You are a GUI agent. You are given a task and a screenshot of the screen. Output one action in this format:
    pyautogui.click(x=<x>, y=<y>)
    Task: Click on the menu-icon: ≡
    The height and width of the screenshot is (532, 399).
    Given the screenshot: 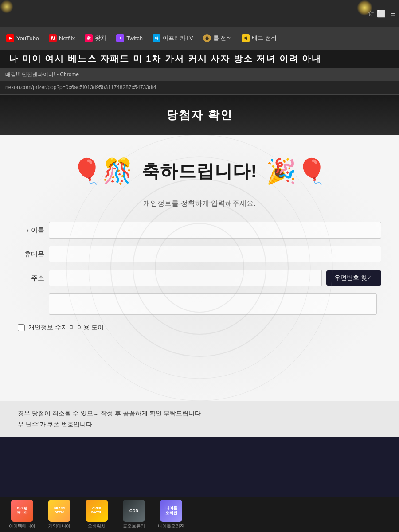 What is the action you would take?
    pyautogui.click(x=393, y=13)
    